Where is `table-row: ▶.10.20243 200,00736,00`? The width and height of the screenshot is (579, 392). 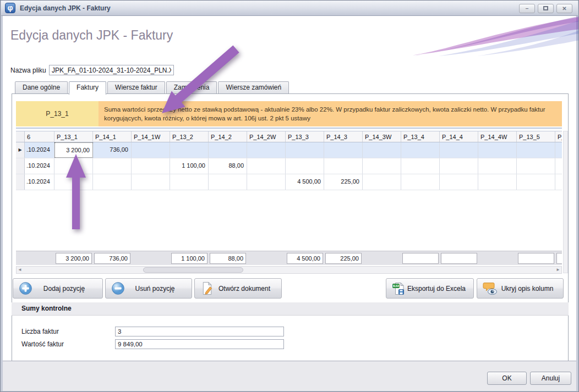 table-row: ▶.10.20243 200,00736,00 is located at coordinates (289, 151).